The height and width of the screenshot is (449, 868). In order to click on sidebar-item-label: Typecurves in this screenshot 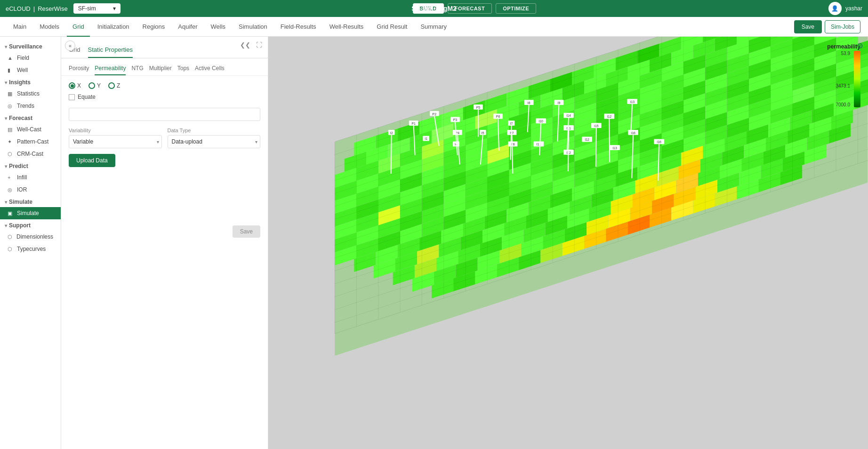, I will do `click(31, 249)`.